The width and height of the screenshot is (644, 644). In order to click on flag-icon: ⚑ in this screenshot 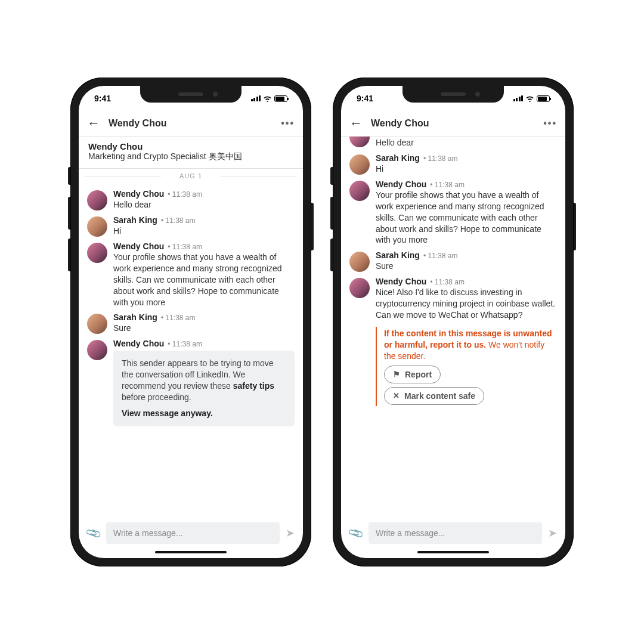, I will do `click(397, 374)`.